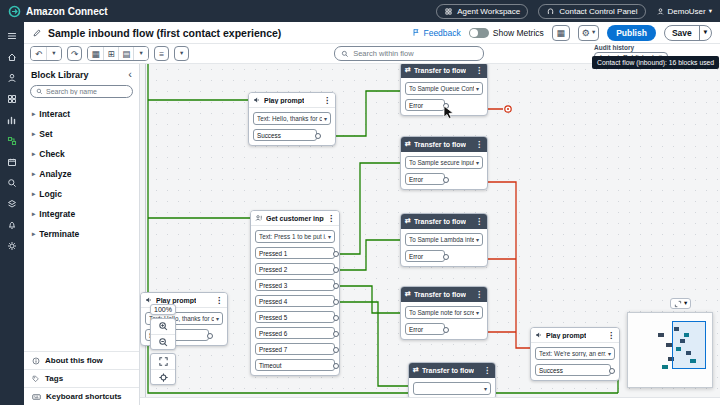 This screenshot has width=720, height=405. Describe the element at coordinates (295, 253) in the screenshot. I see `output-pressed-1: Pressed 1` at that location.